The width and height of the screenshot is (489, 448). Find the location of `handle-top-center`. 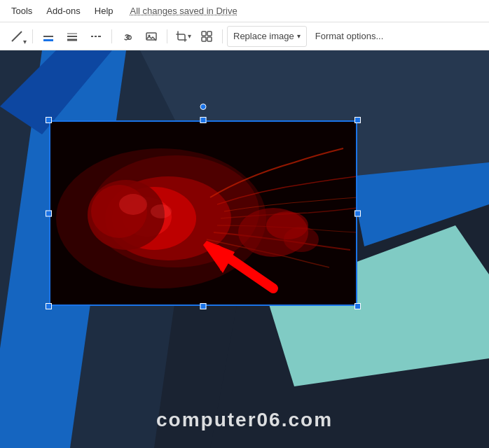

handle-top-center is located at coordinates (203, 120).